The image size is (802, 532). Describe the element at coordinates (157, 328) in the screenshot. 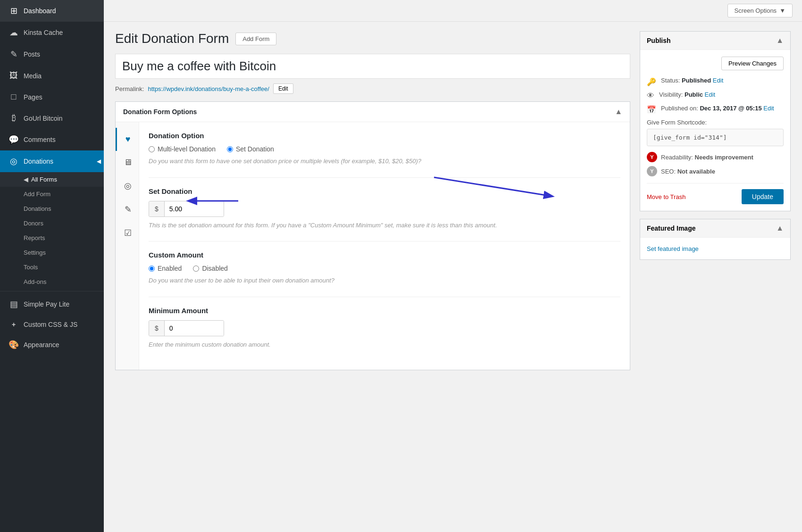

I see `min-currency-prefix: $` at that location.